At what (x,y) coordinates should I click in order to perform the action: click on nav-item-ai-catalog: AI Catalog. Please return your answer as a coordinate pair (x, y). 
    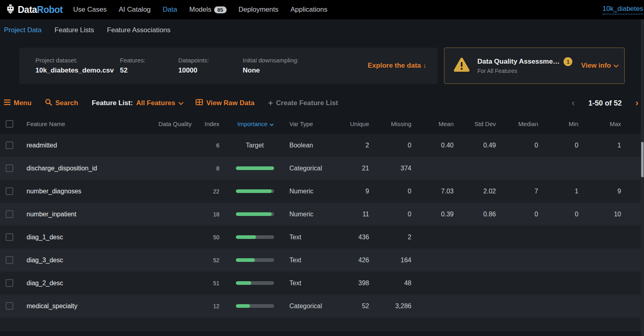
    Looking at the image, I should click on (134, 10).